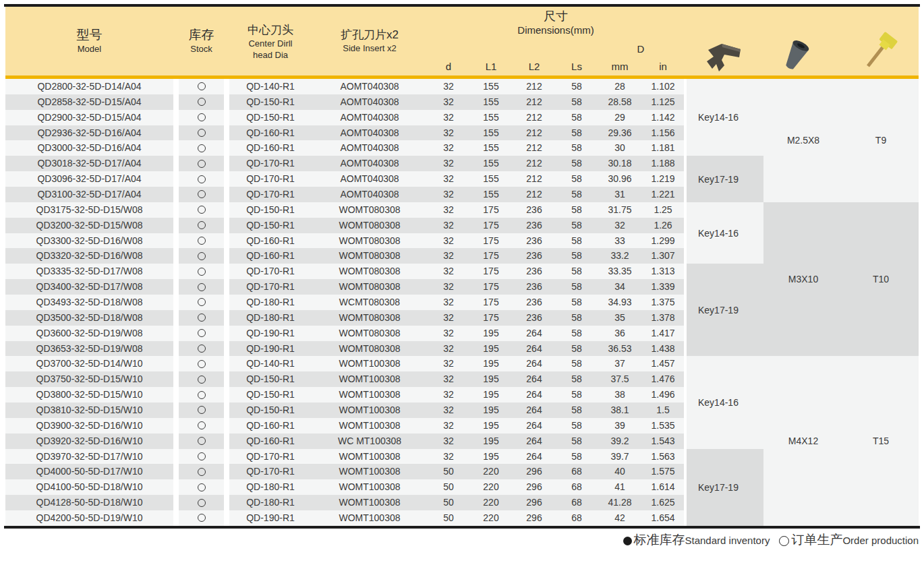  I want to click on side-insert-cell: WOMT080308, so click(370, 287).